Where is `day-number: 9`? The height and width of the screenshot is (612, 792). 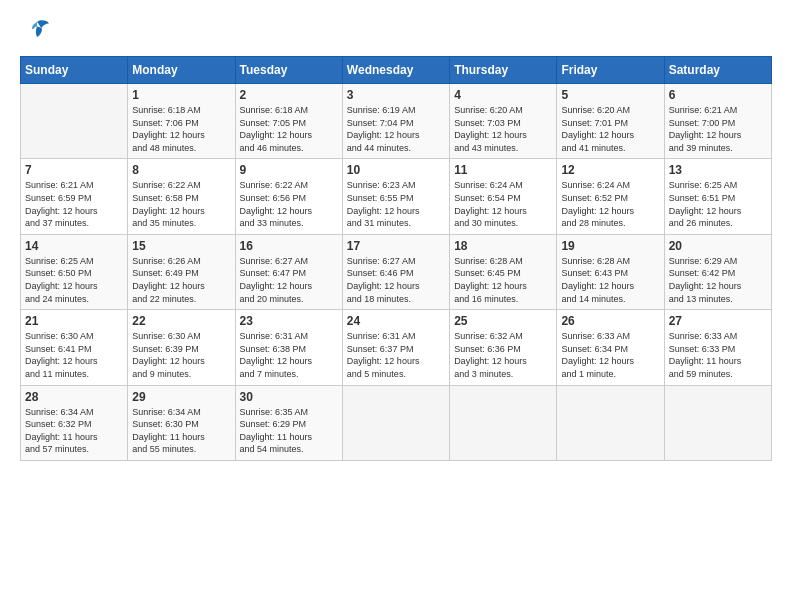
day-number: 9 is located at coordinates (289, 170).